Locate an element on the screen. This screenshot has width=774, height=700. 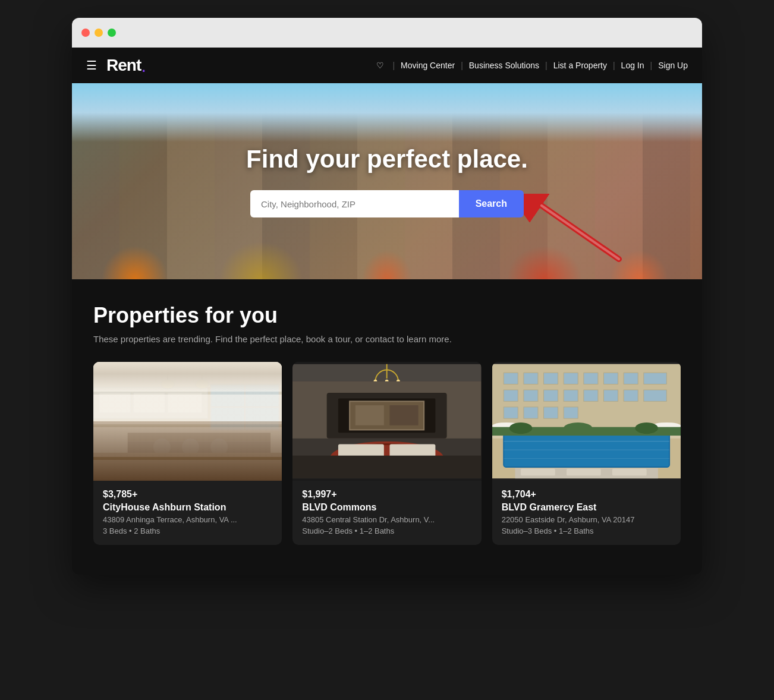
property-price-3: $1,704+ is located at coordinates (586, 494).